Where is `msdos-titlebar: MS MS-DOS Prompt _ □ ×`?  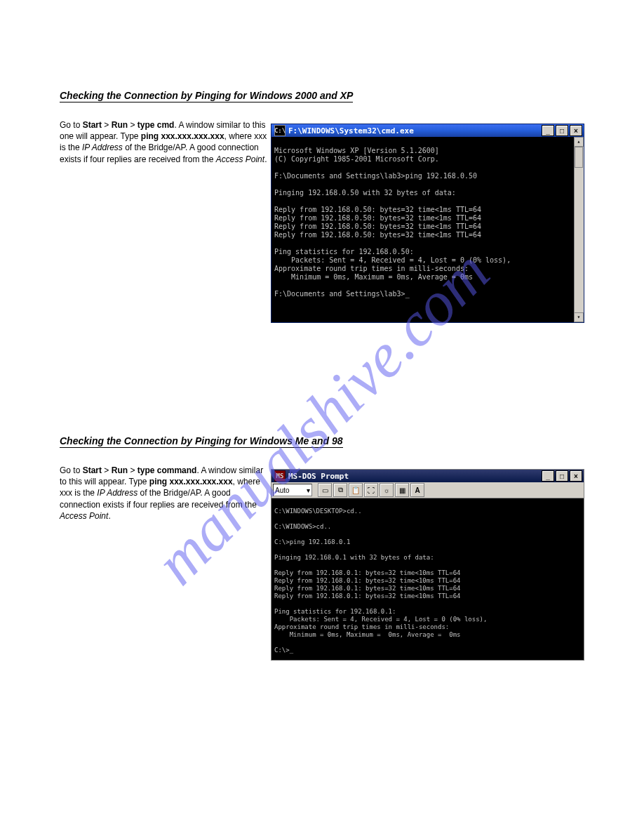 msdos-titlebar: MS MS-DOS Prompt _ □ × is located at coordinates (428, 476).